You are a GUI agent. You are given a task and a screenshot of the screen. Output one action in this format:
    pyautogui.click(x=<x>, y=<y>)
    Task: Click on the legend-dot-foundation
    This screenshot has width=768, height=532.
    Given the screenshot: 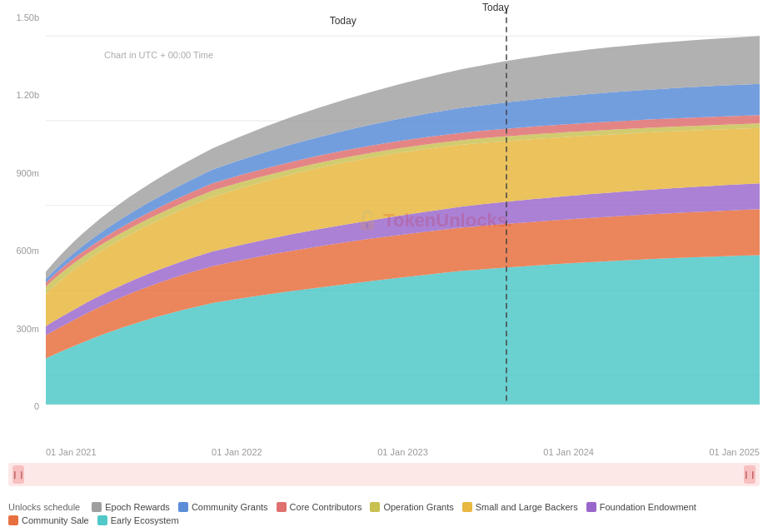 What is the action you would take?
    pyautogui.click(x=591, y=507)
    